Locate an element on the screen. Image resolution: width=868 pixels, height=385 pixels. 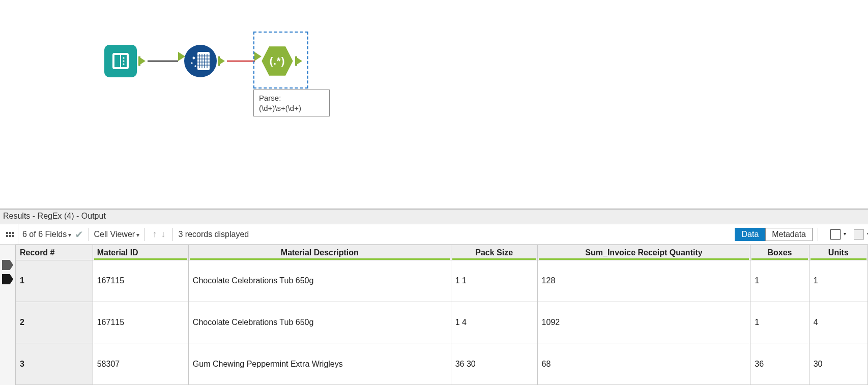
table-row: 2 167115 Chocolate Celebrations Tub 650g… is located at coordinates (442, 322).